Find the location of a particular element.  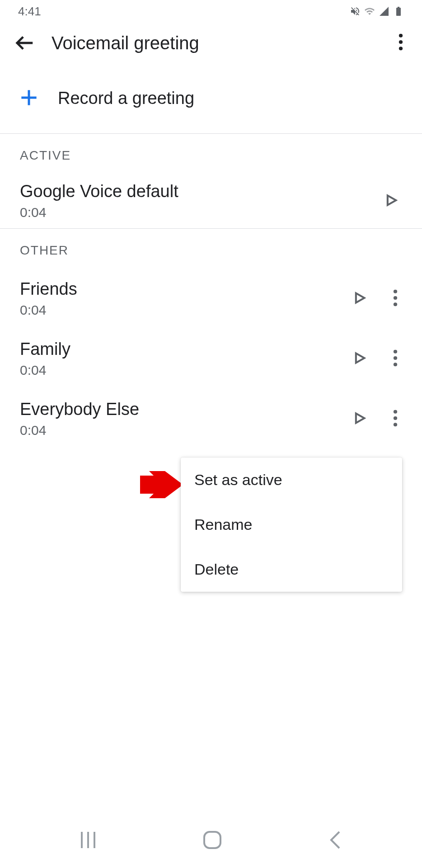

record-greeting-button: Record a greeting is located at coordinates (211, 99).